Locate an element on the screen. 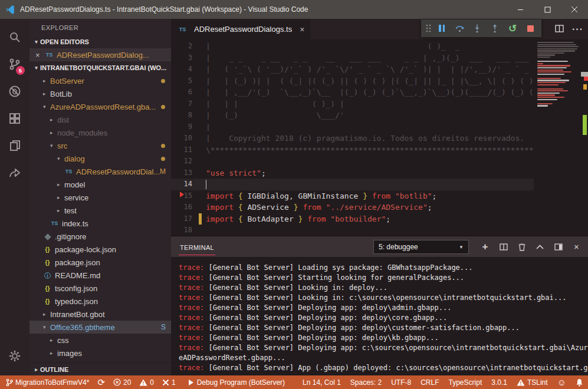  tree-item-dialog: ▾dialog is located at coordinates (100, 159).